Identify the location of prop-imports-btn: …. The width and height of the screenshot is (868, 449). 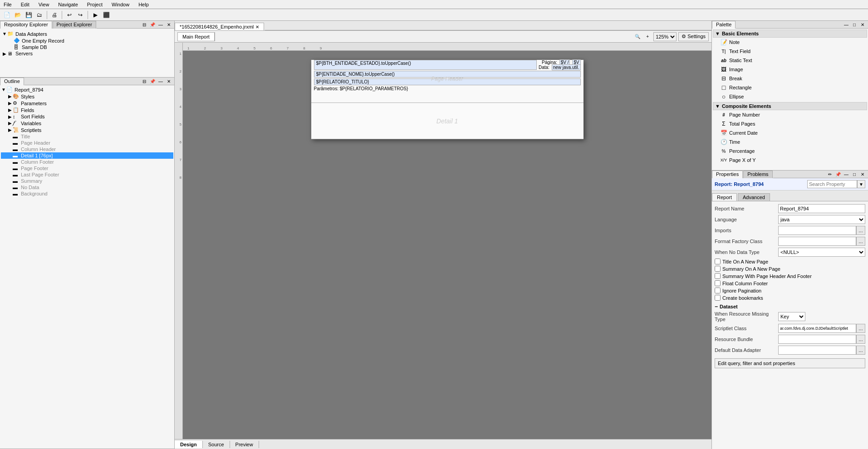
(861, 230).